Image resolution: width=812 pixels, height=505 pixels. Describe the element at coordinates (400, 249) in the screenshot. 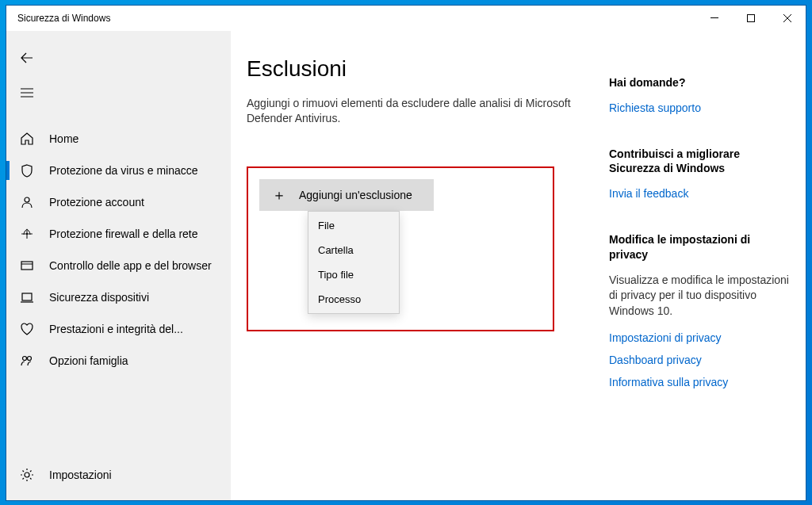

I see `exclusion-box: ＋ Aggiungi un'esclusione File Cartella T…` at that location.